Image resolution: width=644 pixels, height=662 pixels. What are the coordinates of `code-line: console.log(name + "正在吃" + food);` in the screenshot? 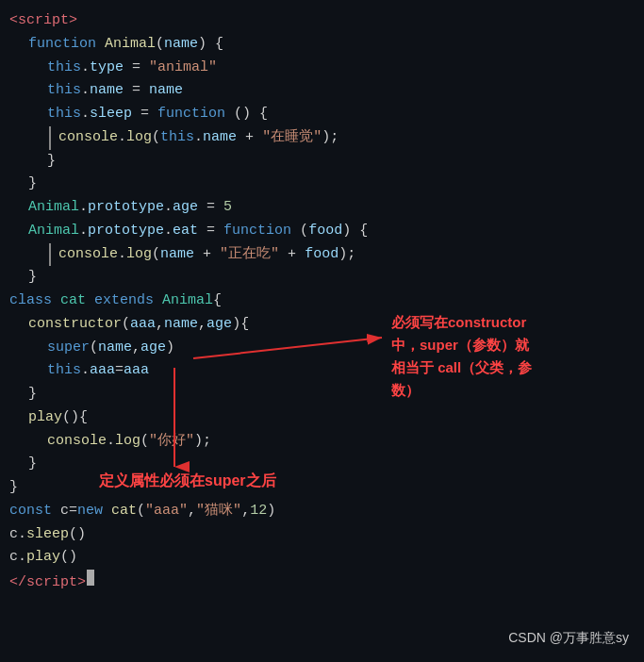 It's located at (326, 255).